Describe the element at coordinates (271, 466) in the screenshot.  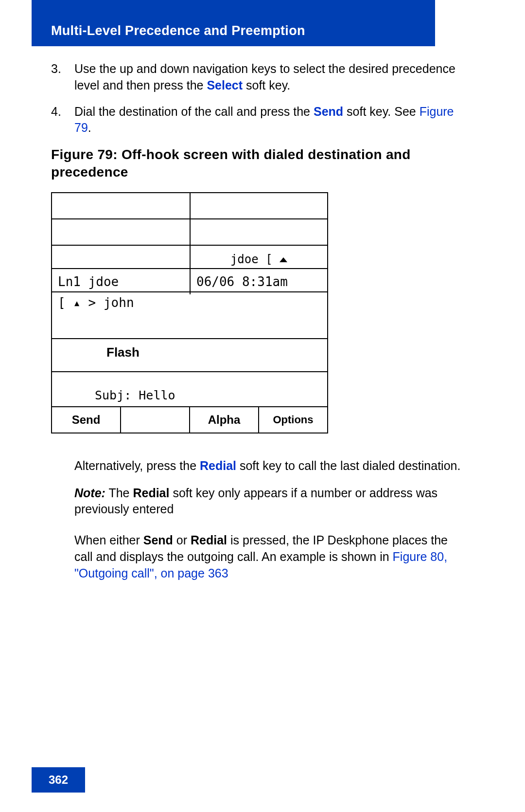
I see `paragraph-redial-alt: Alternatively, press the Redial soft key…` at that location.